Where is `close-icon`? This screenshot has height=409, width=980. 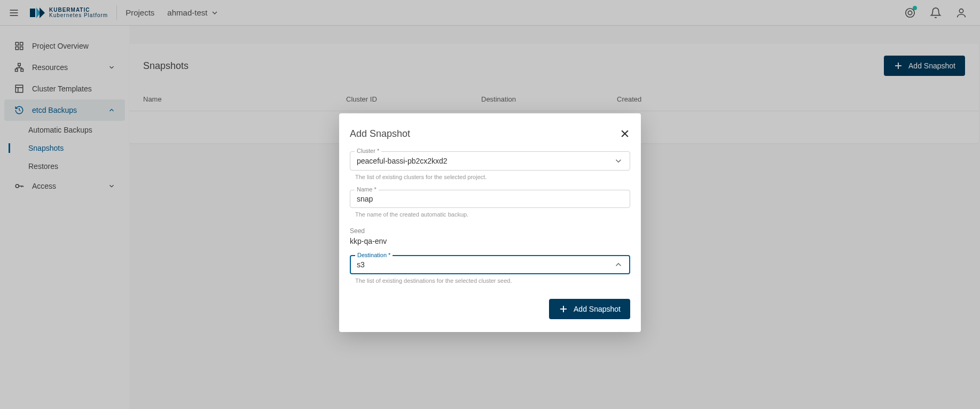 close-icon is located at coordinates (625, 134).